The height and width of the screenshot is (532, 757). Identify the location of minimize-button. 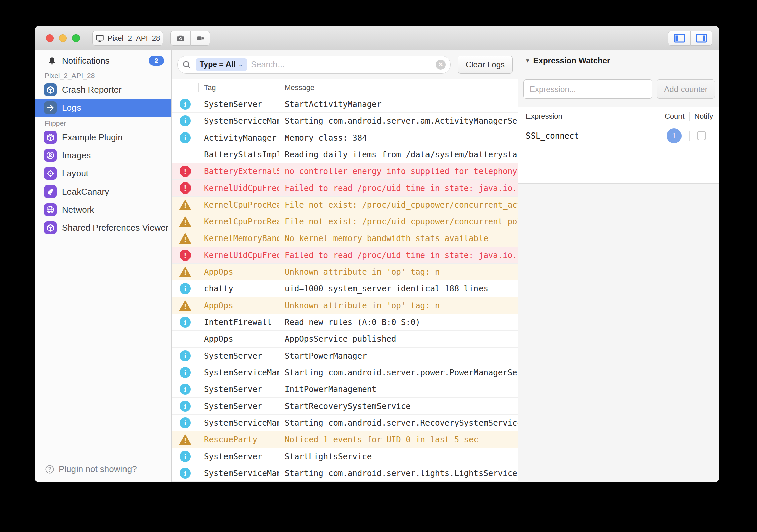
(63, 38).